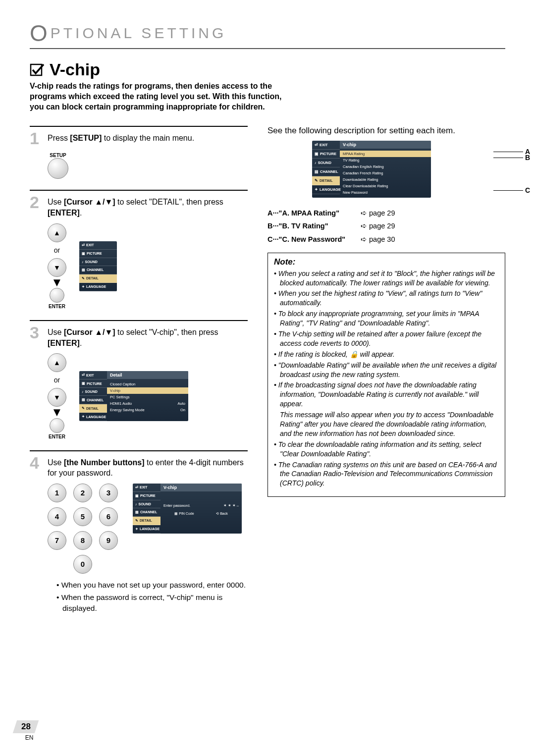  I want to click on checkbox-icon, so click(37, 70).